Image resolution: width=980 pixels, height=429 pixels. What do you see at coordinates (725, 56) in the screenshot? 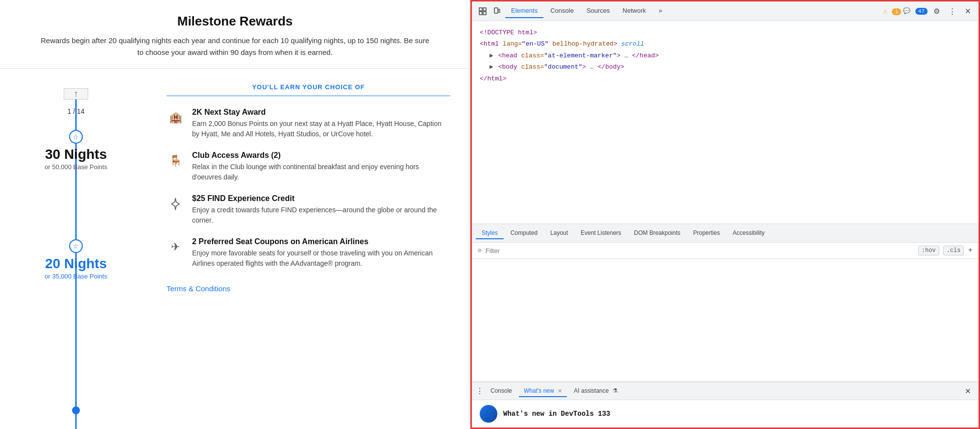
I see `html-line-head: ▶ <head class="at-element-marker"> … </h…` at bounding box center [725, 56].